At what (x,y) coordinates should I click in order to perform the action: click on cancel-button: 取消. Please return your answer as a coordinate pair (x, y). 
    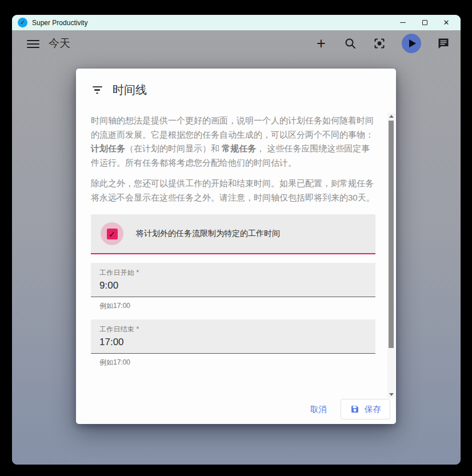
    Looking at the image, I should click on (319, 409).